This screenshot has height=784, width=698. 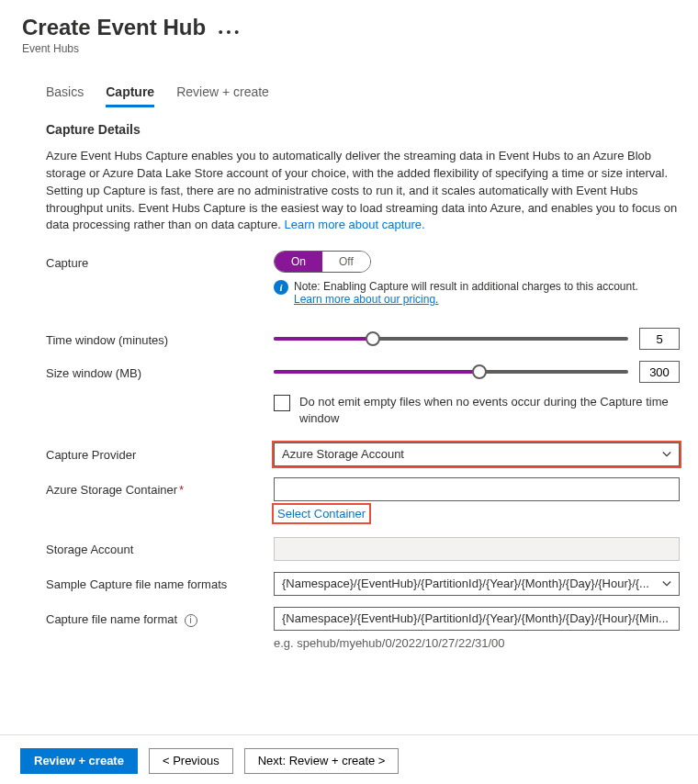 I want to click on storage-container-input, so click(x=477, y=489).